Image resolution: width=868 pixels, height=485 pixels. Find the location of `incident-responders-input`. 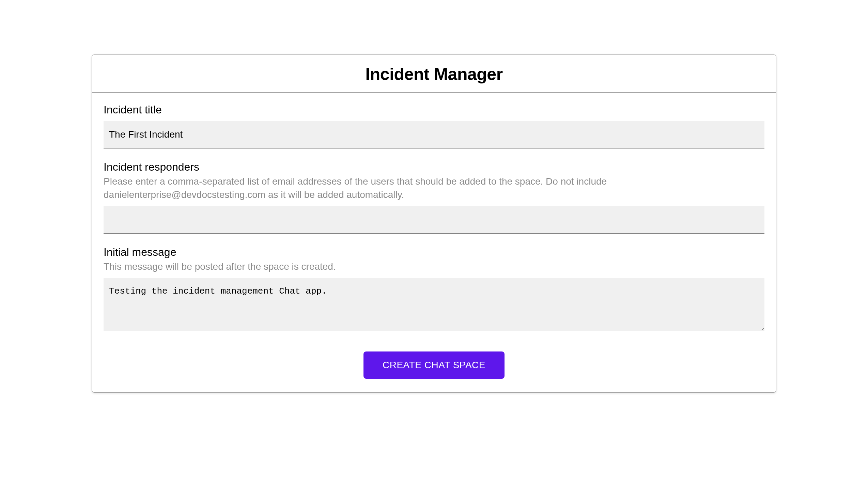

incident-responders-input is located at coordinates (434, 220).